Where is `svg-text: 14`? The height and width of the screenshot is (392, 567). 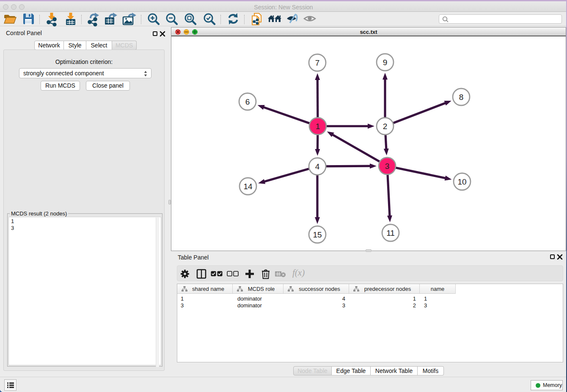
svg-text: 14 is located at coordinates (248, 186).